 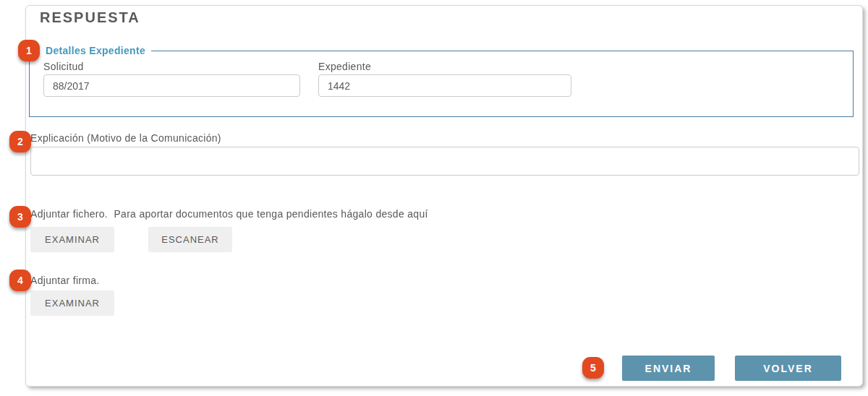 What do you see at coordinates (788, 369) in the screenshot?
I see `volver-button: VOLVER` at bounding box center [788, 369].